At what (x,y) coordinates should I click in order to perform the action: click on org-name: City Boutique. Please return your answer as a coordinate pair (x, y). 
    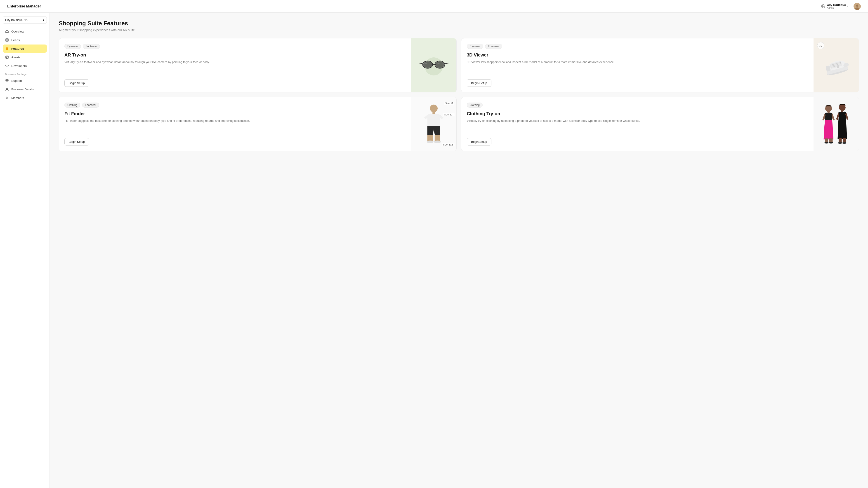
    Looking at the image, I should click on (836, 5).